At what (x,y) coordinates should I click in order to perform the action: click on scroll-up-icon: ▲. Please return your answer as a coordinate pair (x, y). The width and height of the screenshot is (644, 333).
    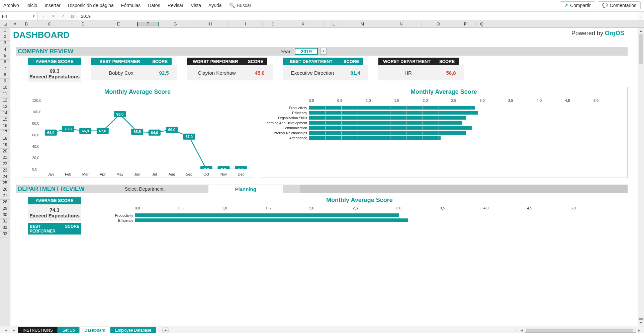
    Looking at the image, I should click on (641, 31).